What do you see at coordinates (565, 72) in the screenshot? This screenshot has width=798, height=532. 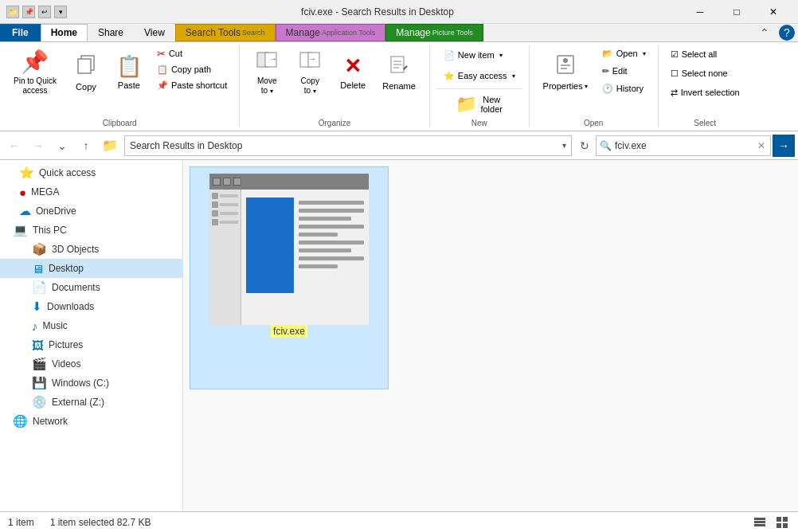 I see `properties-button: Properties ▾` at bounding box center [565, 72].